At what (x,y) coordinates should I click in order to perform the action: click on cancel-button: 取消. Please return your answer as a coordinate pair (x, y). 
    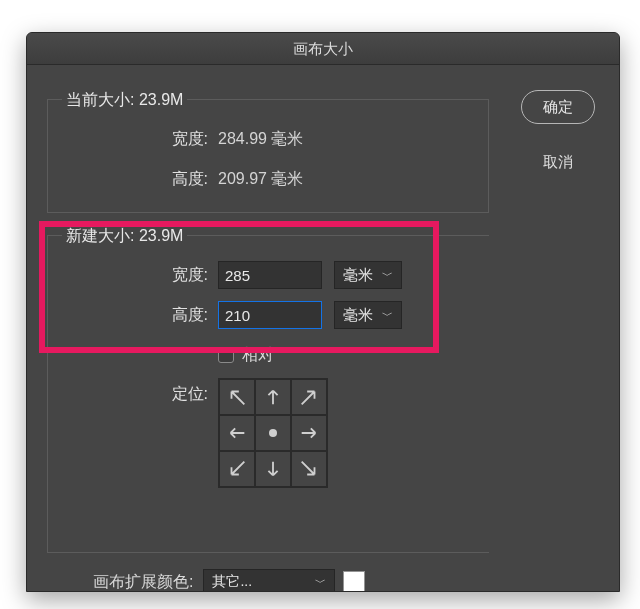
    Looking at the image, I should click on (558, 163).